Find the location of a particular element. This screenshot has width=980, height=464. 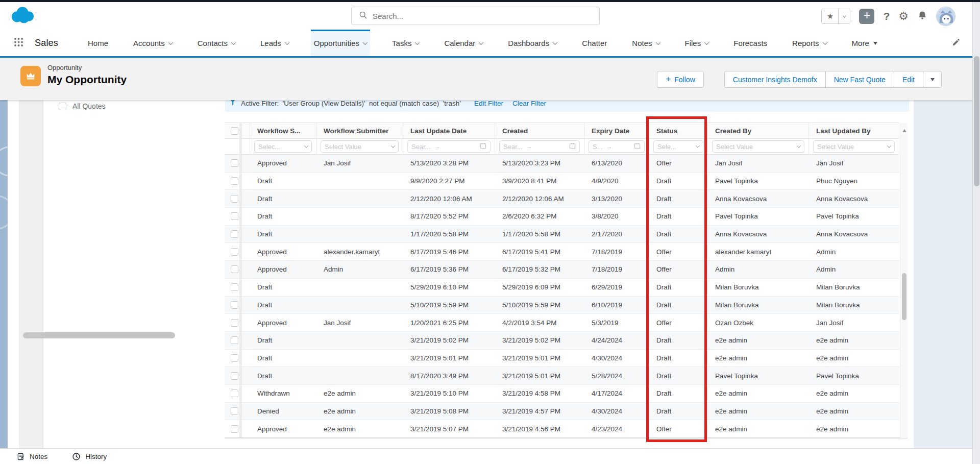

table-row: Draft2/12/2020 12:06 AM2/12/2020 12:06 A… is located at coordinates (562, 199).